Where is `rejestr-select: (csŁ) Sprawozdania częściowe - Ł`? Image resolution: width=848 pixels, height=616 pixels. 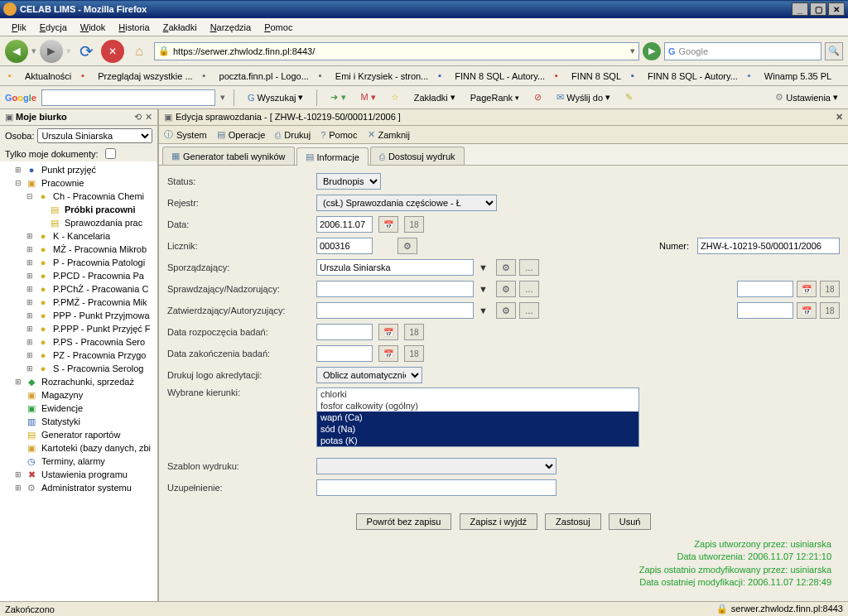 rejestr-select: (csŁ) Sprawozdania częściowe - Ł is located at coordinates (407, 203).